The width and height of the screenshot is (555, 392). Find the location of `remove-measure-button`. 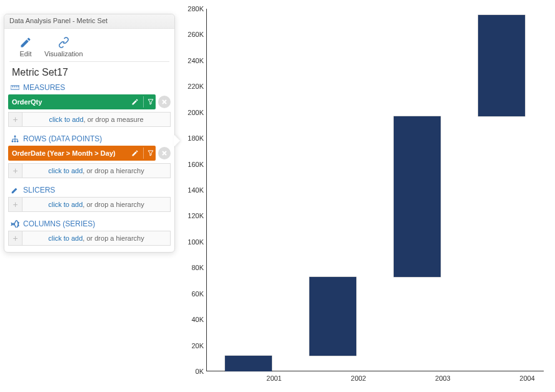

remove-measure-button is located at coordinates (164, 102).